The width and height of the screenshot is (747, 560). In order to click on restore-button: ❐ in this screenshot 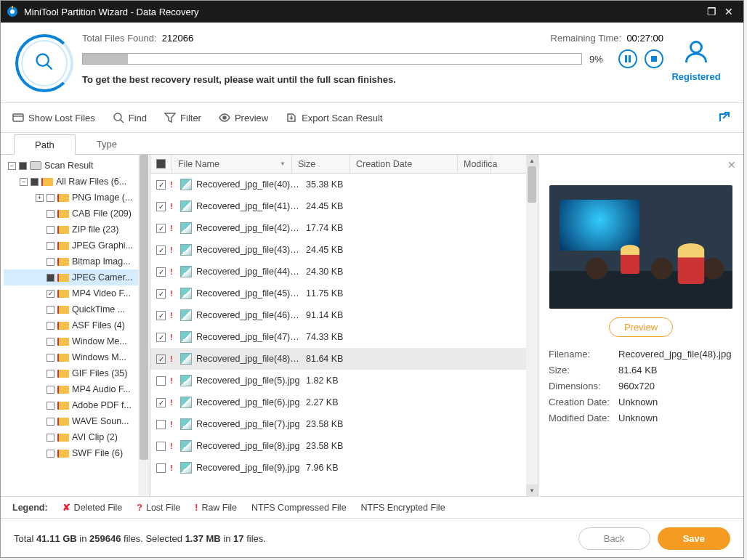, I will do `click(711, 12)`.